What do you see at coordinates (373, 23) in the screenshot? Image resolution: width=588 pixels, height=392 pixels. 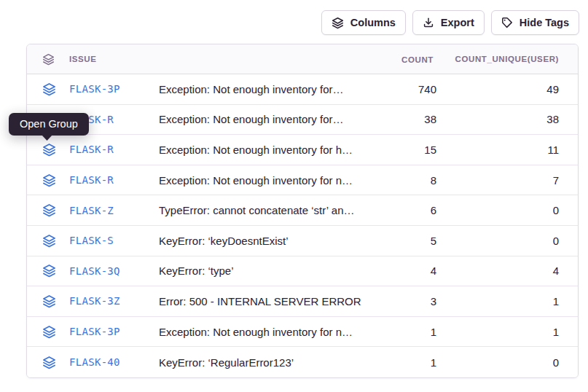 I see `columns-button-label: Columns` at bounding box center [373, 23].